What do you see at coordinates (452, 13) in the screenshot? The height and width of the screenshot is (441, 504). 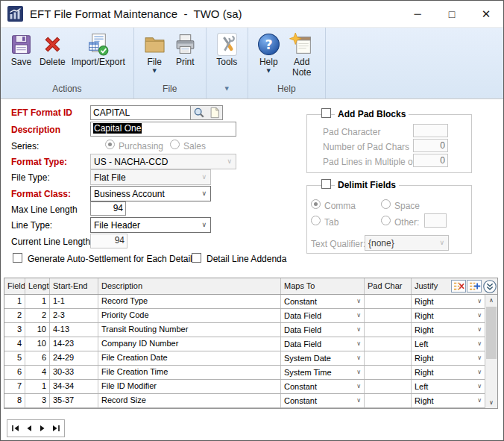 I see `maximize-button: □` at bounding box center [452, 13].